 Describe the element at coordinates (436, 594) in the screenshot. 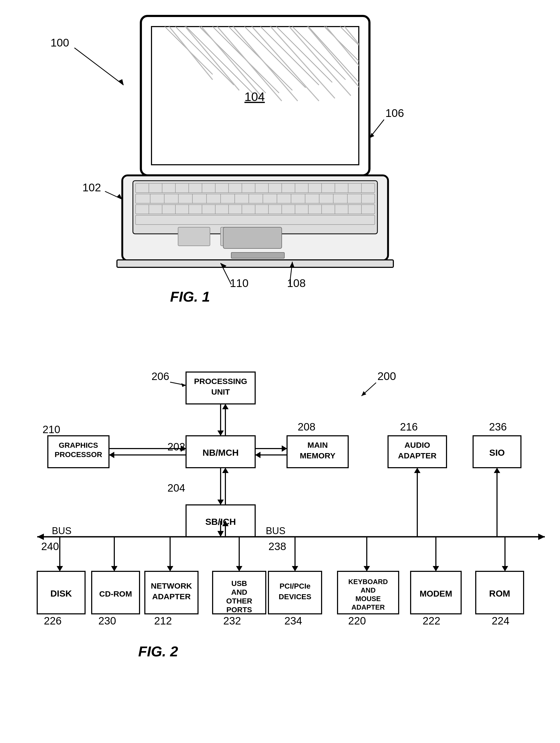

I see `svg-text: MODEM` at that location.